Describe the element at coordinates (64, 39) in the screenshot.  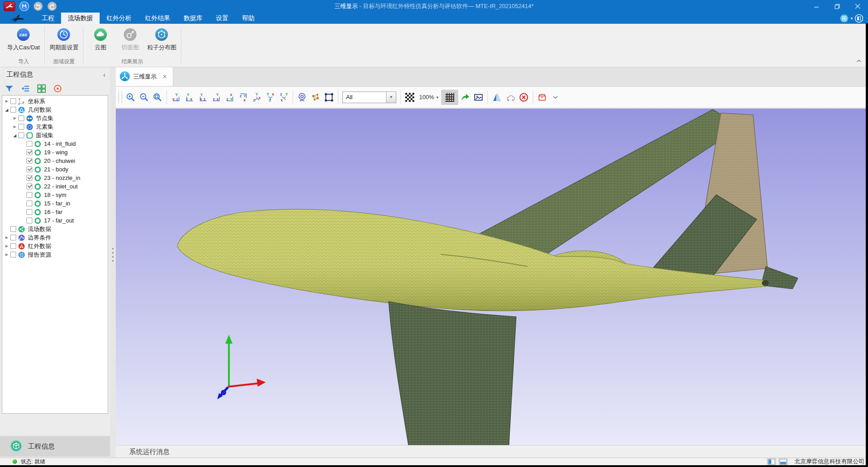
I see `ribbon-button-周期面设置: 周期面设置` at that location.